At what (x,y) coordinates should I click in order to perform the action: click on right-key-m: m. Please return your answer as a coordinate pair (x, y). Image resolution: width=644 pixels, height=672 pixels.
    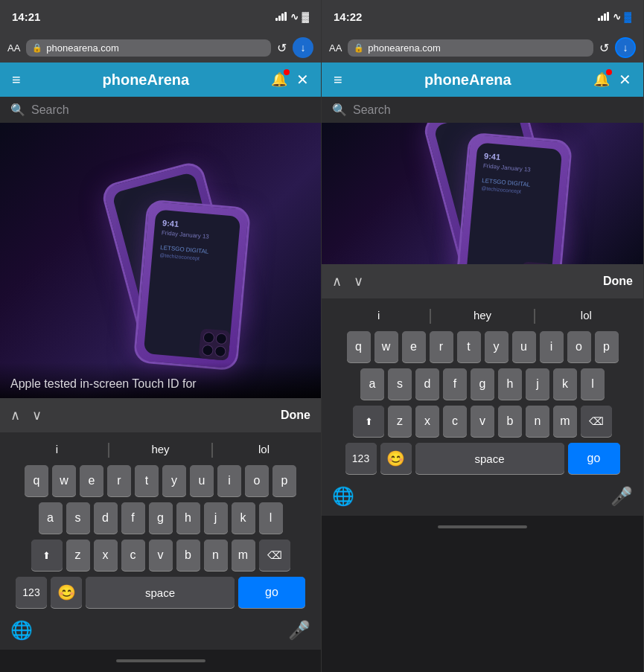
    Looking at the image, I should click on (565, 421).